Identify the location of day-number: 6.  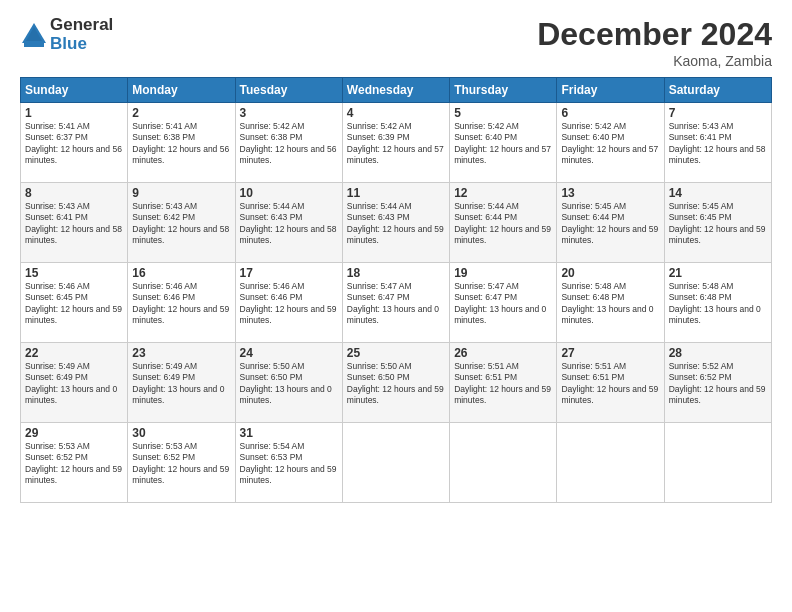
(610, 113).